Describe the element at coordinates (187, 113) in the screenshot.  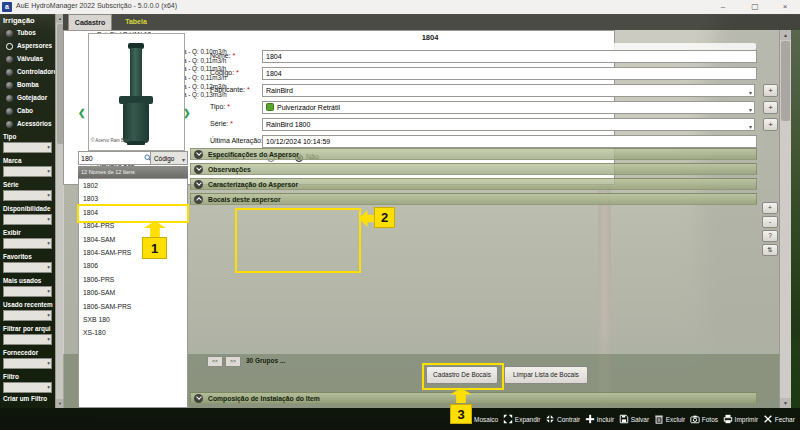
I see `next-image-arrow: ❯` at that location.